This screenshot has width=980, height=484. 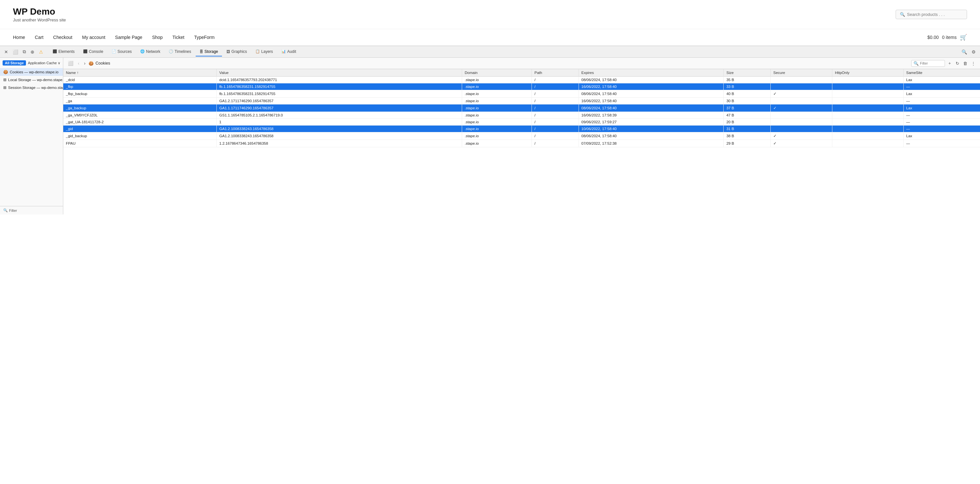 What do you see at coordinates (24, 52) in the screenshot?
I see `detach-button: ⧉` at bounding box center [24, 52].